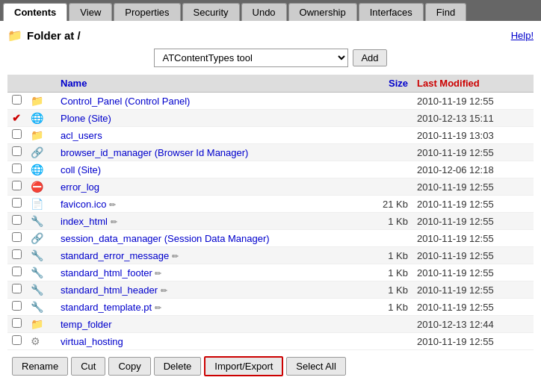 This screenshot has width=541, height=392. What do you see at coordinates (86, 118) in the screenshot?
I see `item-link: Plone (Site)` at bounding box center [86, 118].